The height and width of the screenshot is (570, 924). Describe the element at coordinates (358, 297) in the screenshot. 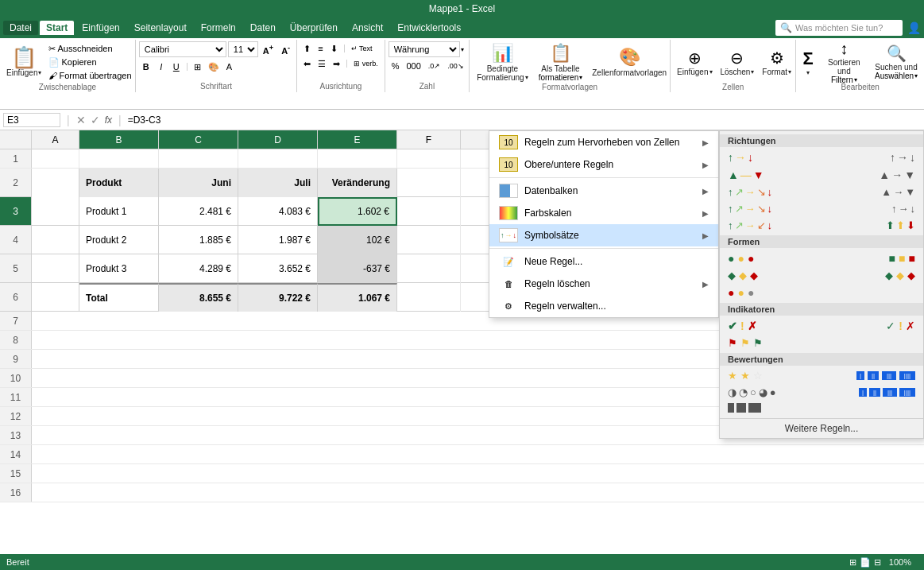

I see `cell-e6-total: 1.067 €` at that location.